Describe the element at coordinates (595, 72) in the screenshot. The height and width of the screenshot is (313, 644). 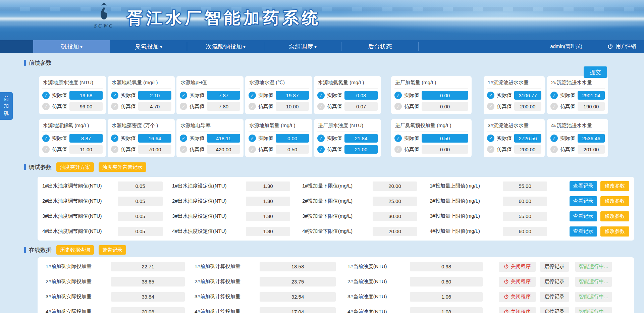
I see `submit-button: 提交` at that location.